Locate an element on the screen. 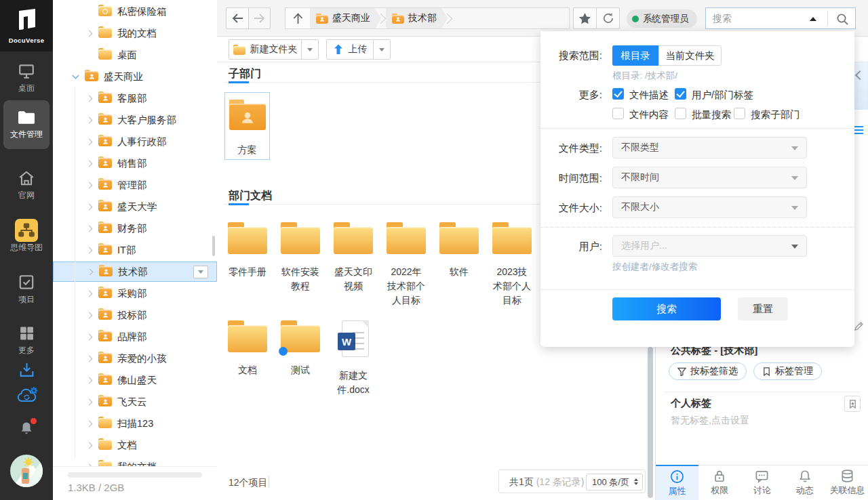 The height and width of the screenshot is (500, 868). sidebar-item-project: 项目 is located at coordinates (26, 289).